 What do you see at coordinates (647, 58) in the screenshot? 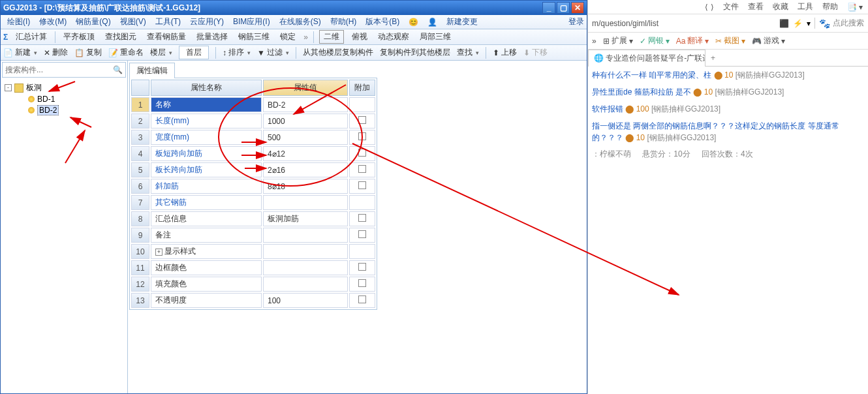
I see `browser-tab: 🌐 专业造价问题答疑平台-广联达` at bounding box center [647, 58].